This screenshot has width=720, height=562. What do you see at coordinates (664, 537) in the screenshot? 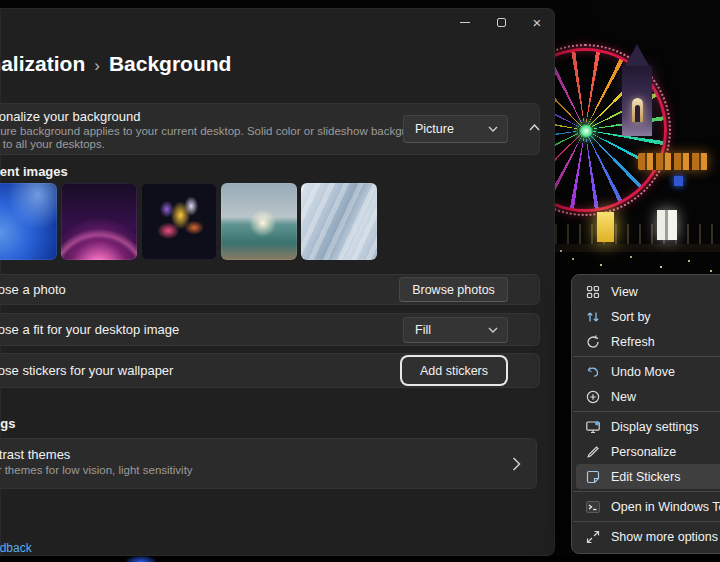
I see `menu-item-label: Show more options` at bounding box center [664, 537].